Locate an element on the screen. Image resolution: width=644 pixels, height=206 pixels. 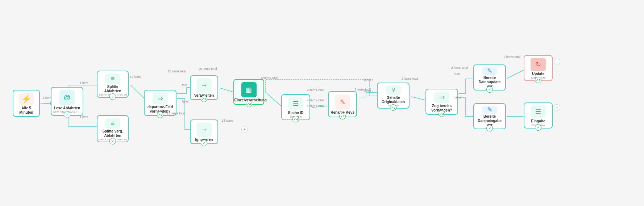
node-eingabe: ☰ Eingabe create:row ✓ is located at coordinates (538, 115).